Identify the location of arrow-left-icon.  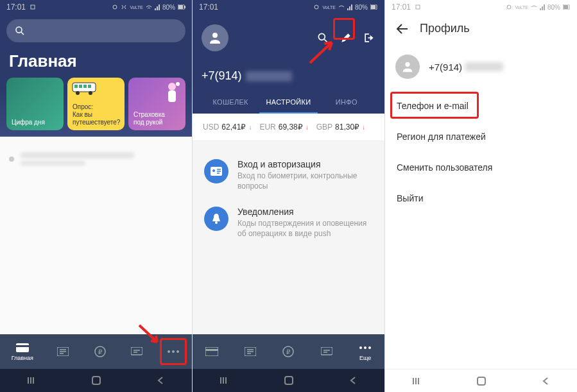
(402, 29).